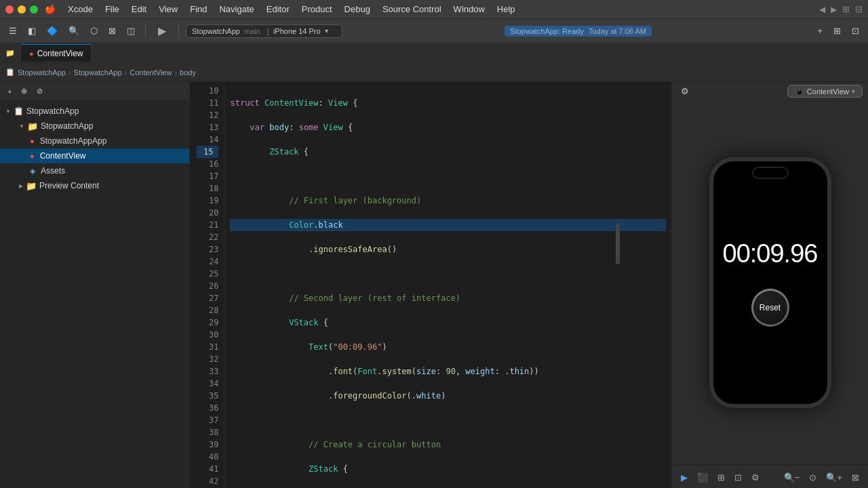 The height and width of the screenshot is (488, 868). Describe the element at coordinates (770, 308) in the screenshot. I see `reset-button-label: Reset` at that location.